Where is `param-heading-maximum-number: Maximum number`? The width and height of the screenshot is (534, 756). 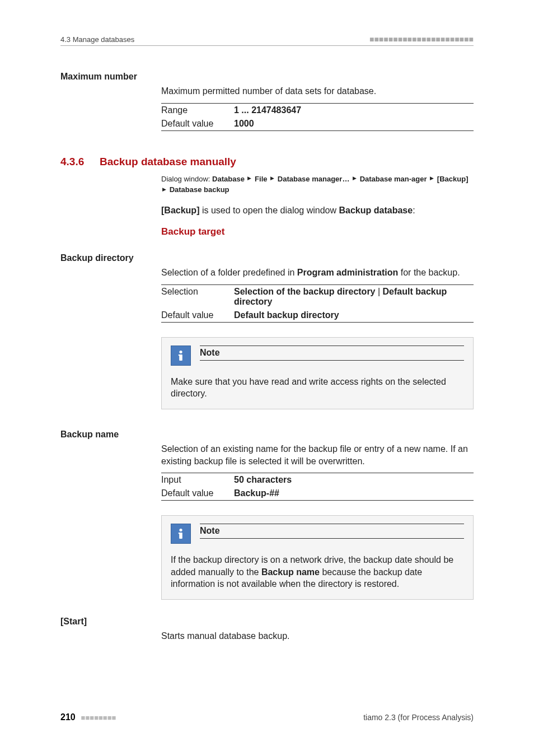
param-heading-maximum-number: Maximum number is located at coordinates (267, 77).